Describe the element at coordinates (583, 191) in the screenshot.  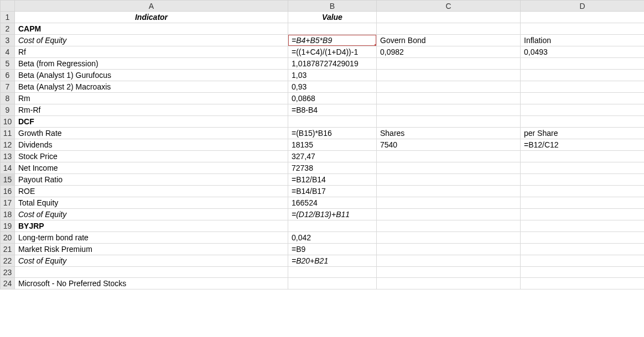
I see `cell-D16` at that location.